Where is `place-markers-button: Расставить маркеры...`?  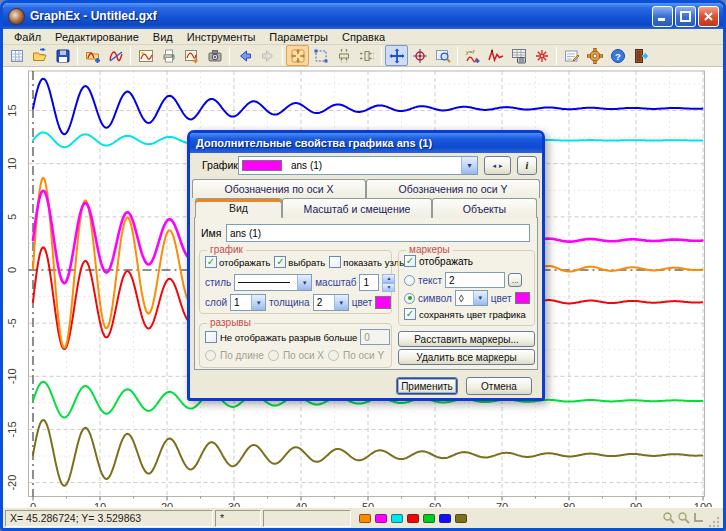
place-markers-button: Расставить маркеры... is located at coordinates (466, 339).